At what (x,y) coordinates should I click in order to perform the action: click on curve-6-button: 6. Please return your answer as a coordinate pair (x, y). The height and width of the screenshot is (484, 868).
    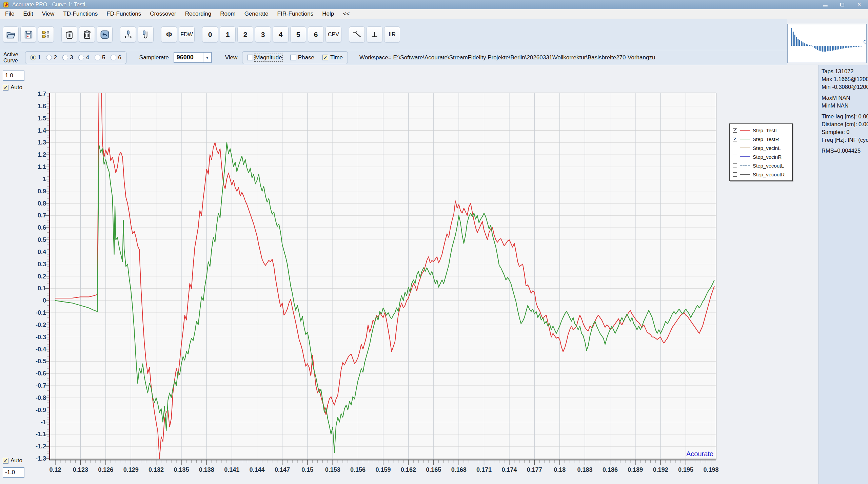
    Looking at the image, I should click on (316, 35).